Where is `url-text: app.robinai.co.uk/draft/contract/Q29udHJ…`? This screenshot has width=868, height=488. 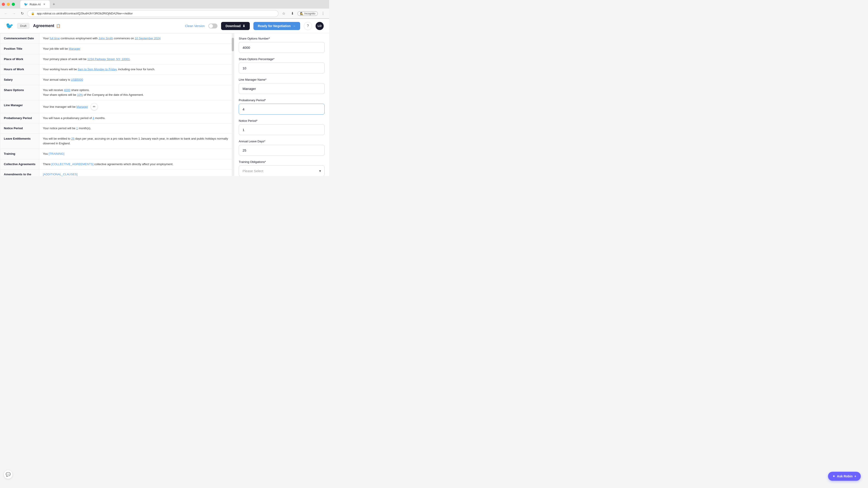 url-text: app.robinai.co.uk/draft/contract/Q29udHJ… is located at coordinates (156, 13).